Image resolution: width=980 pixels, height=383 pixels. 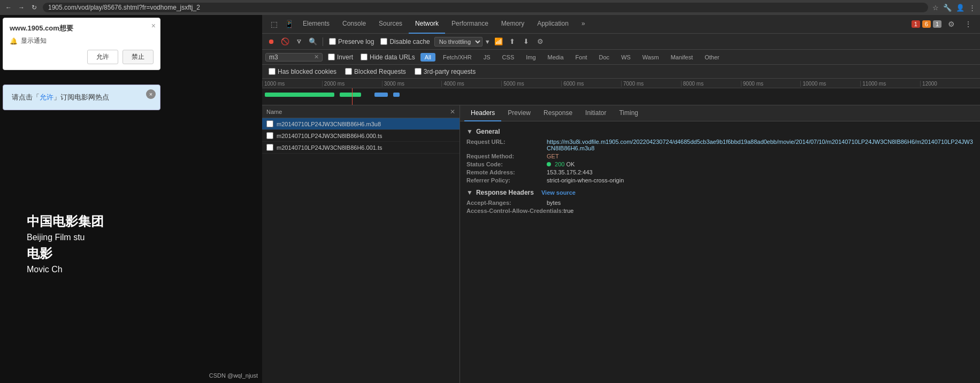 What do you see at coordinates (558, 193) in the screenshot?
I see `view-source-link: View source` at bounding box center [558, 193].